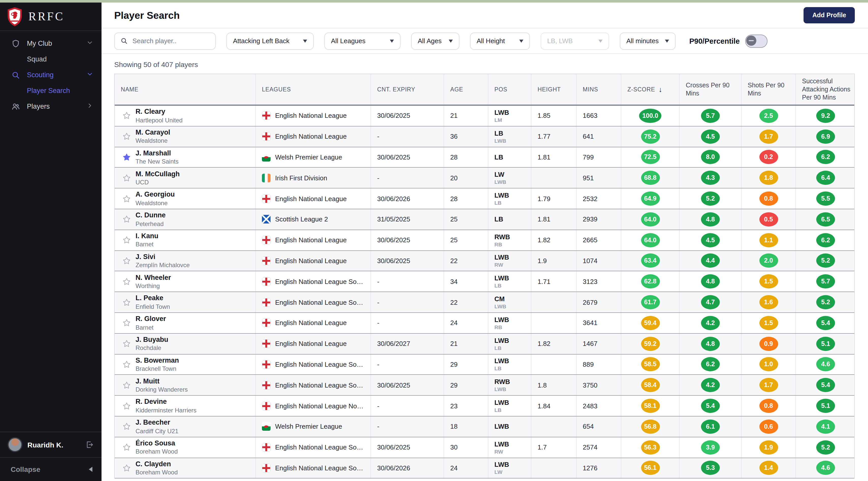 This screenshot has width=868, height=481. What do you see at coordinates (363, 41) in the screenshot?
I see `leagues-filter-dropdown: All Leagues` at bounding box center [363, 41].